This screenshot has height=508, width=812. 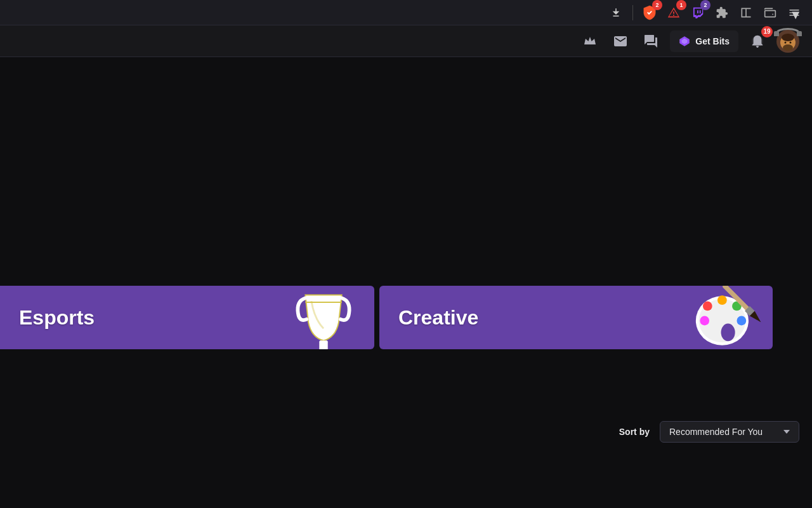 I want to click on trophy-icon, so click(x=324, y=319).